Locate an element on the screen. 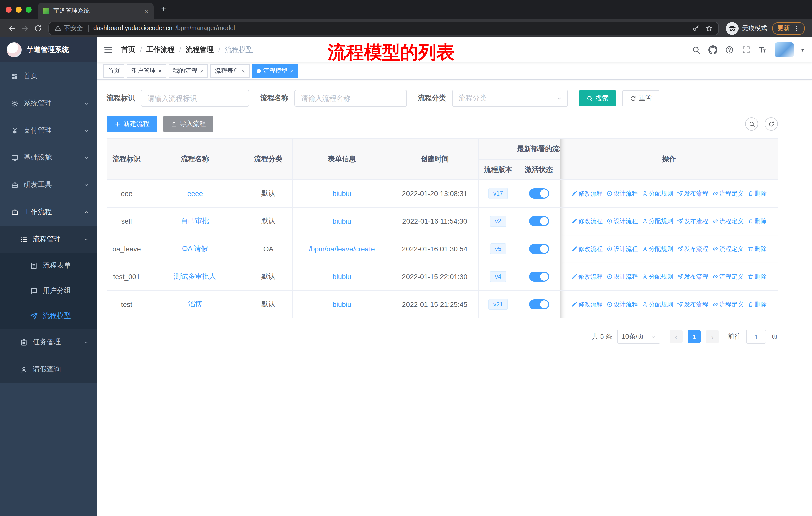  prev-page-button: ‹ is located at coordinates (676, 337).